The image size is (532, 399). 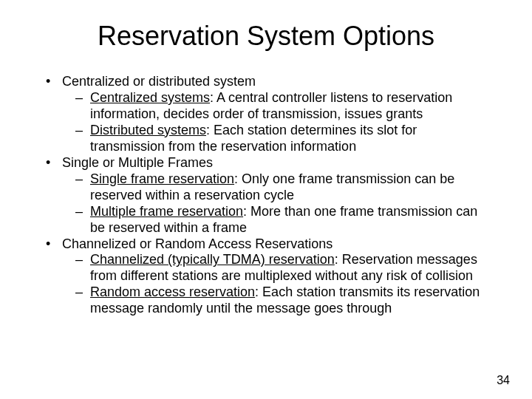 I want to click on list-item: Channelized (typically TDMA) reservation…, so click(x=285, y=268).